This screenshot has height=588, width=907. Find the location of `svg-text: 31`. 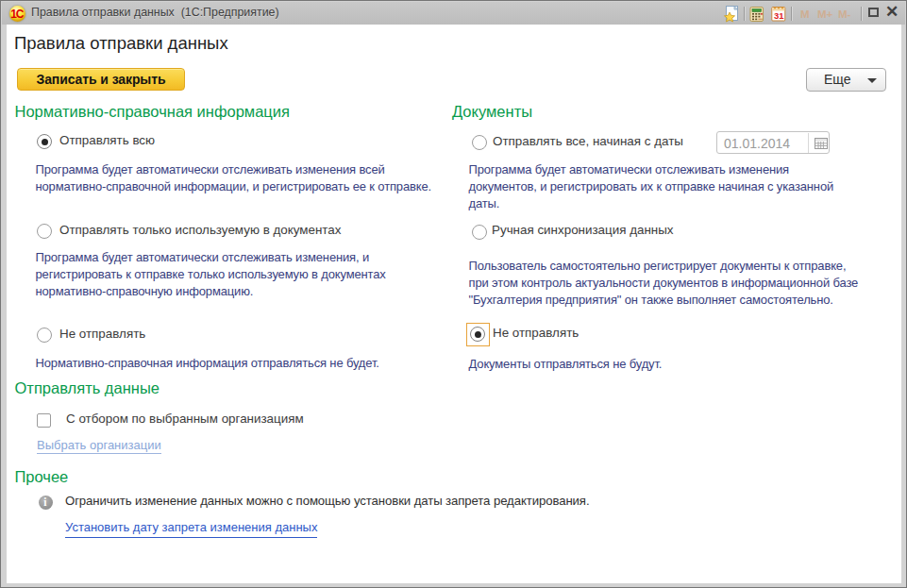

svg-text: 31 is located at coordinates (780, 15).